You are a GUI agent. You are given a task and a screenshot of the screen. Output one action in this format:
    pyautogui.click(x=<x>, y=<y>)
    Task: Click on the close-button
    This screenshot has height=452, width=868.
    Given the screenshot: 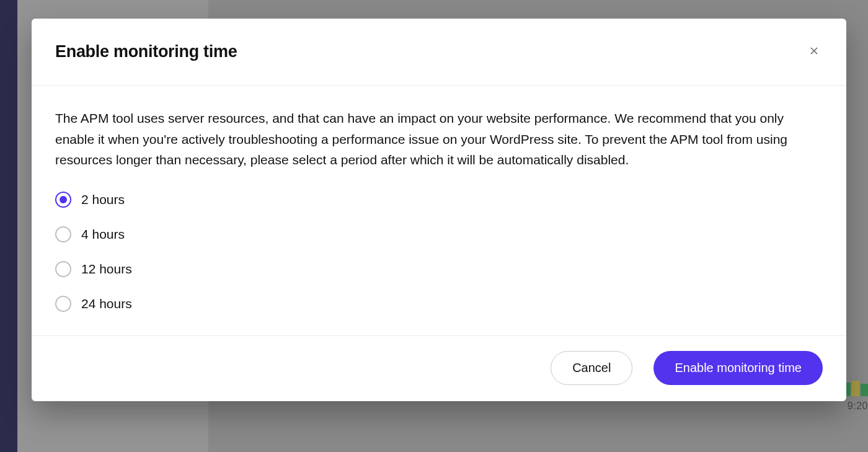 What is the action you would take?
    pyautogui.click(x=814, y=51)
    